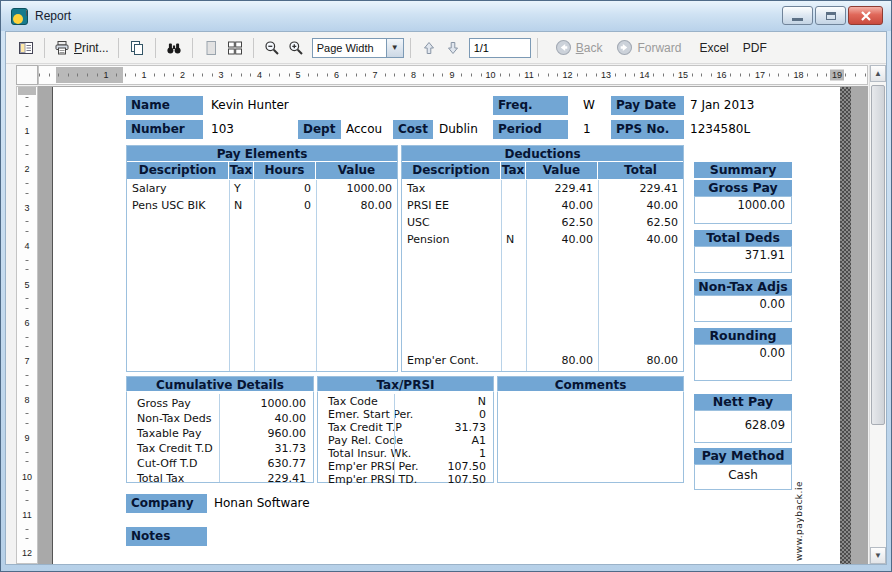 The height and width of the screenshot is (572, 892). What do you see at coordinates (364, 130) in the screenshot?
I see `dept-field-value: Accou` at bounding box center [364, 130].